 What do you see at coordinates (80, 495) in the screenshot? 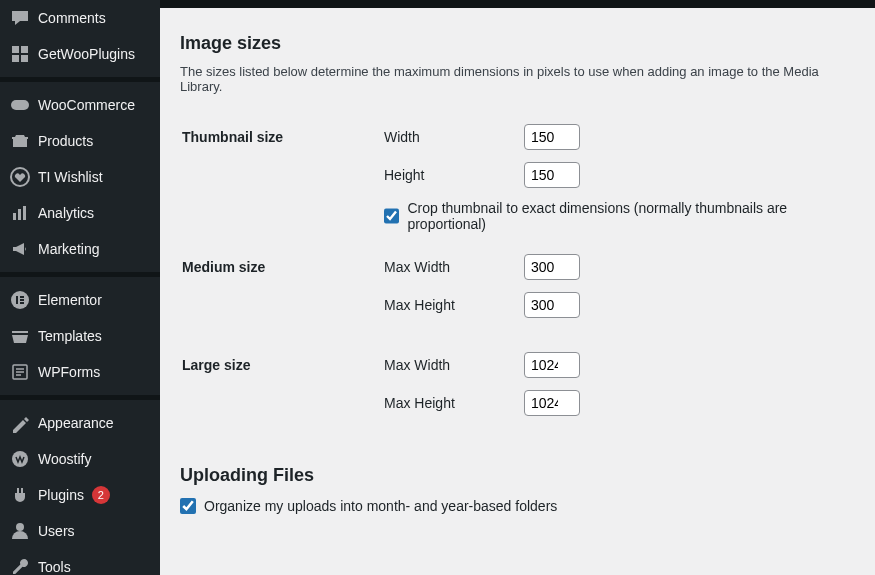
I see `sidebar-item-plugins: Plugins 2` at bounding box center [80, 495].